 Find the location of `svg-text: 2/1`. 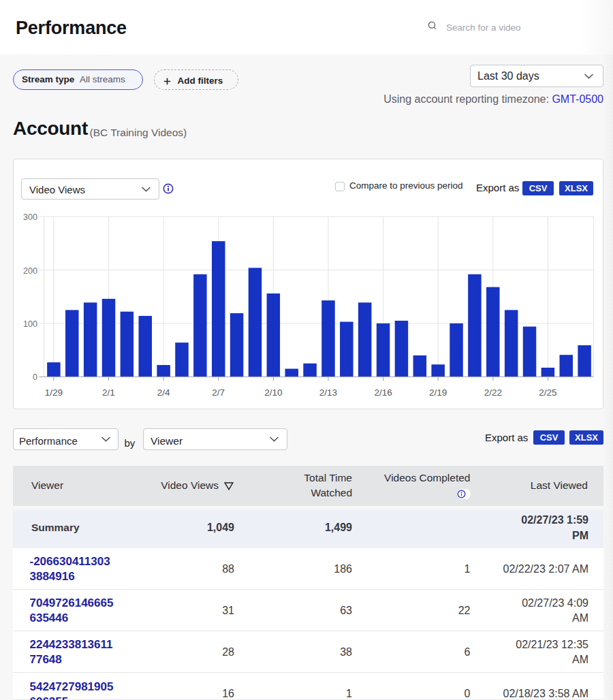

svg-text: 2/1 is located at coordinates (109, 392).